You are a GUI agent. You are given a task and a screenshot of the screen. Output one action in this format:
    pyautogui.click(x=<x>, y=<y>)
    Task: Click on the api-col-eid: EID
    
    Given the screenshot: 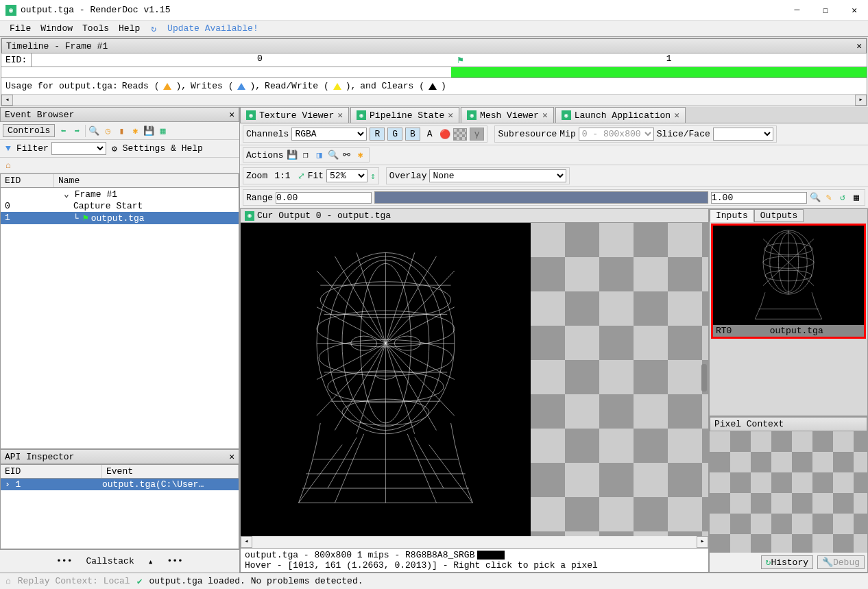 What is the action you would take?
    pyautogui.click(x=51, y=472)
    